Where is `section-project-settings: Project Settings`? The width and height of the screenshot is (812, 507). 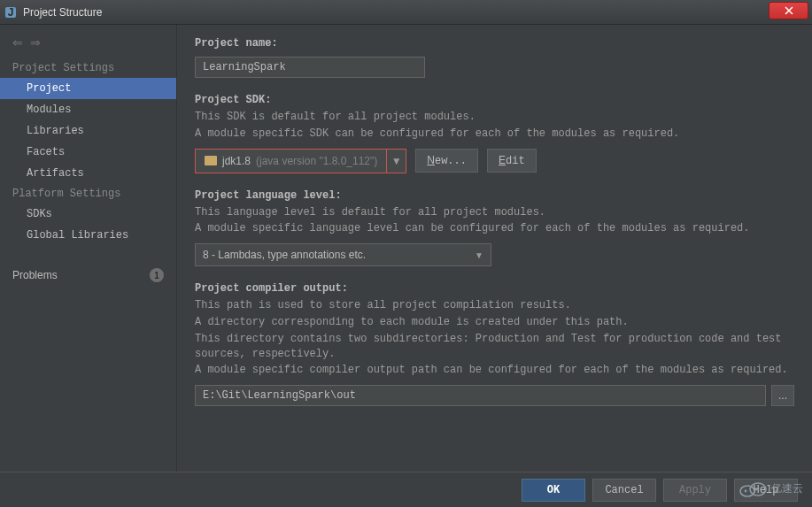 section-project-settings: Project Settings is located at coordinates (89, 68).